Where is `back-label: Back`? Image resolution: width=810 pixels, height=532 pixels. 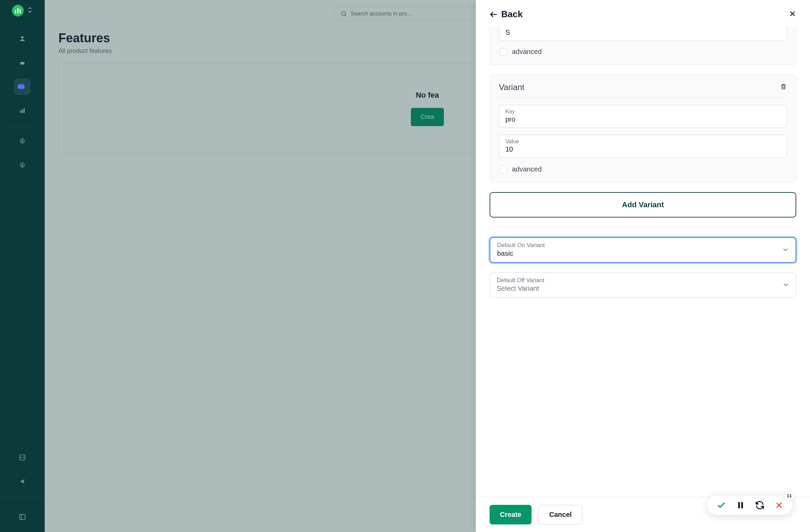
back-label: Back is located at coordinates (512, 14).